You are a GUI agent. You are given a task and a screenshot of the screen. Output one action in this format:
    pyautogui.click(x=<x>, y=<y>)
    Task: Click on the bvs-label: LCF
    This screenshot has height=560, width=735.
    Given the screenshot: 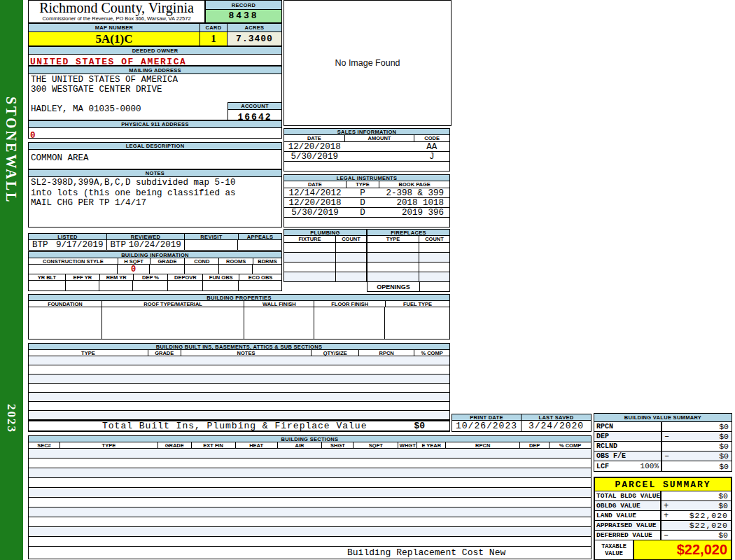 What is the action you would take?
    pyautogui.click(x=603, y=466)
    